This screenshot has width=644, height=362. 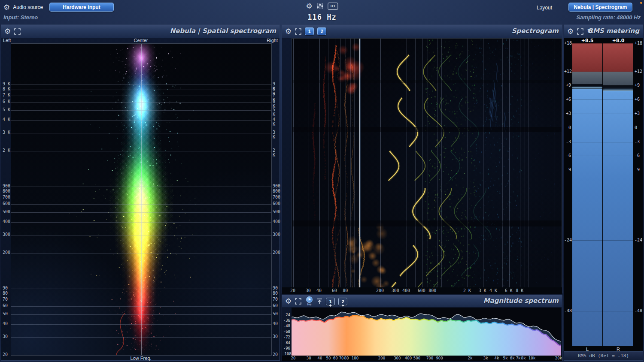 What do you see at coordinates (568, 311) in the screenshot?
I see `meter-scale-label: -48` at bounding box center [568, 311].